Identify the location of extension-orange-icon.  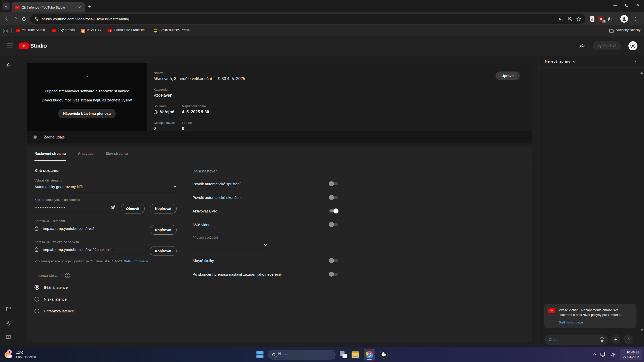
(592, 19).